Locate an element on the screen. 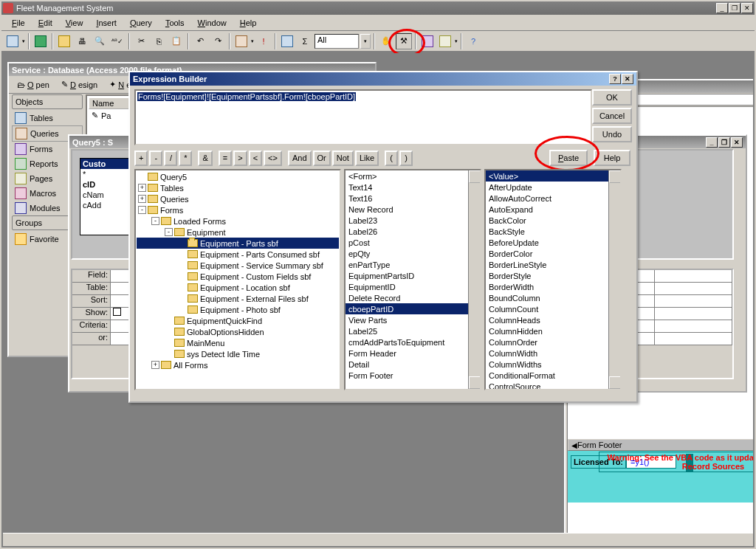 This screenshot has width=756, height=549. right-list-item: BeforeUpdate is located at coordinates (553, 242).